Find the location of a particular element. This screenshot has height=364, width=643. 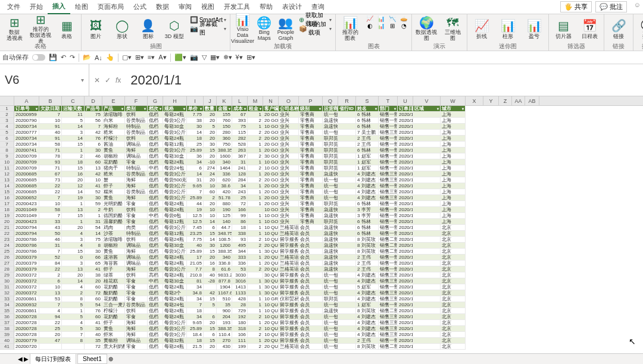

cell: 4 is located at coordinates (73, 287).